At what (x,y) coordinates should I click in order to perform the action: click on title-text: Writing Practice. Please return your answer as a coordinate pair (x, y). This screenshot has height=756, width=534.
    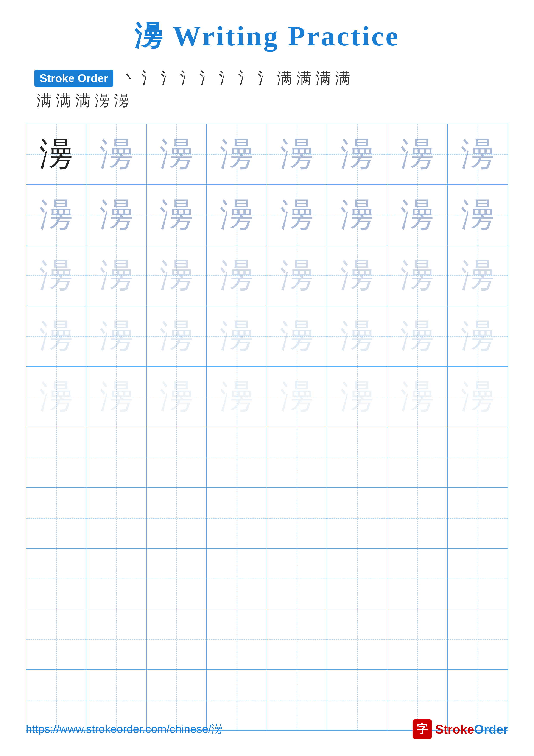
    Looking at the image, I should click on (282, 36).